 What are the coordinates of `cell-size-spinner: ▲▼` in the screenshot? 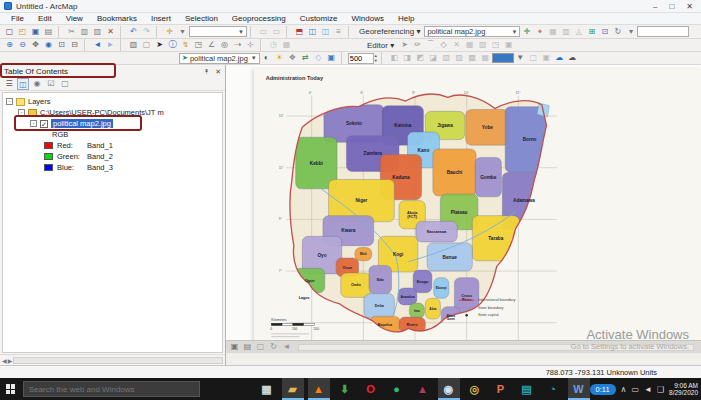 It's located at (363, 58).